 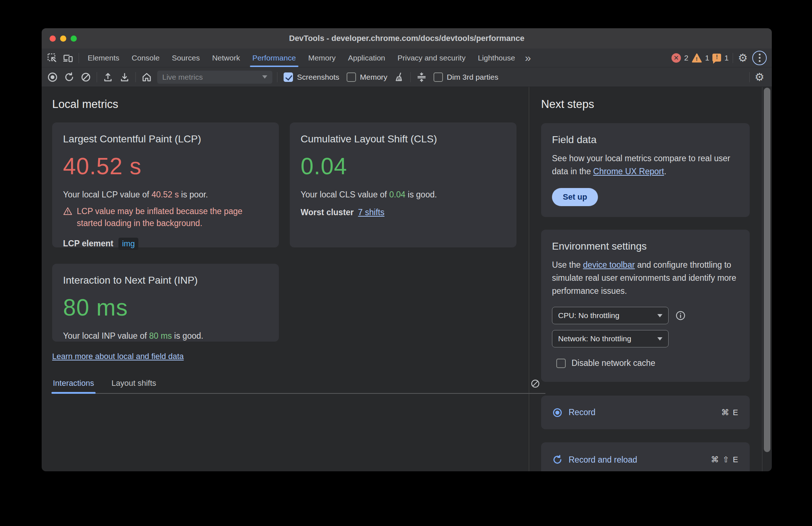 I want to click on issues-count: 1, so click(x=727, y=58).